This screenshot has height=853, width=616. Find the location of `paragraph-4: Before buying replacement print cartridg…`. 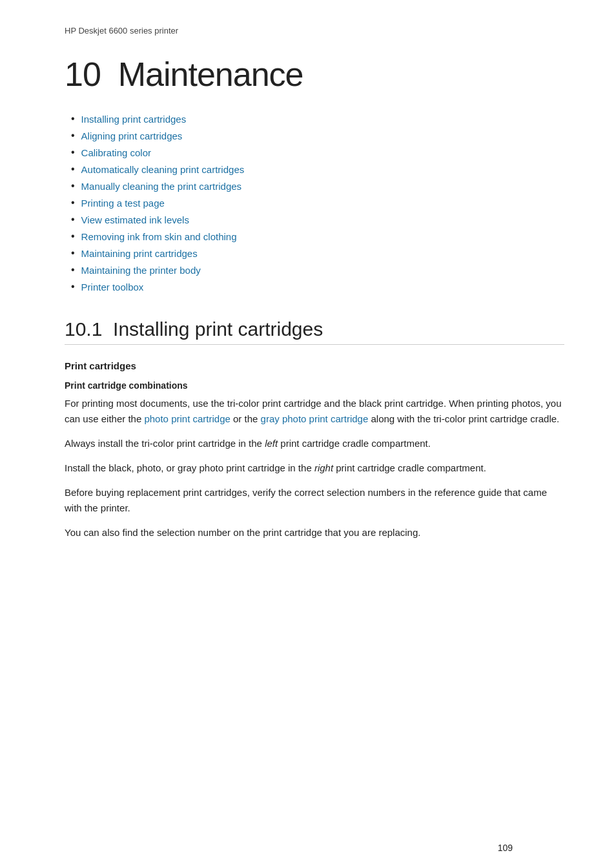

paragraph-4: Before buying replacement print cartridg… is located at coordinates (314, 500).